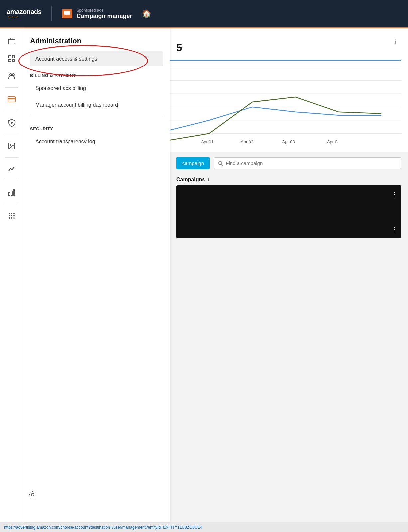 The height and width of the screenshot is (532, 408). Describe the element at coordinates (96, 105) in the screenshot. I see `menu-item-manager-billing: Manager account billing dashboard` at that location.